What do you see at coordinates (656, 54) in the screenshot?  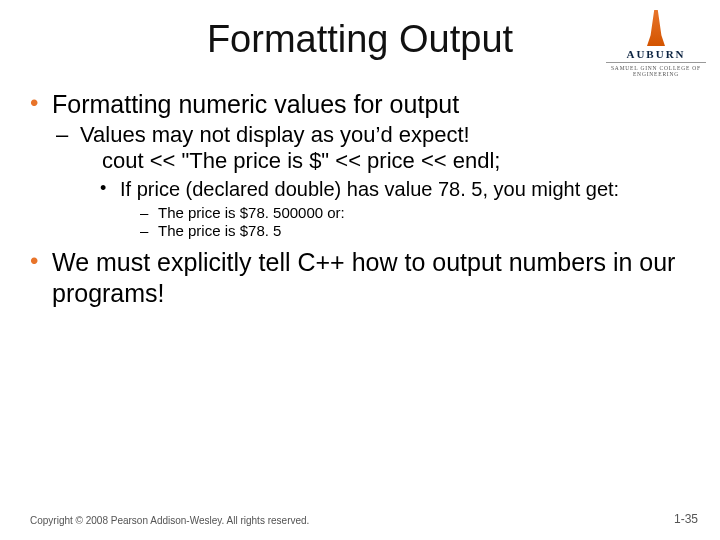 I see `logo-name: AUBURN` at bounding box center [656, 54].